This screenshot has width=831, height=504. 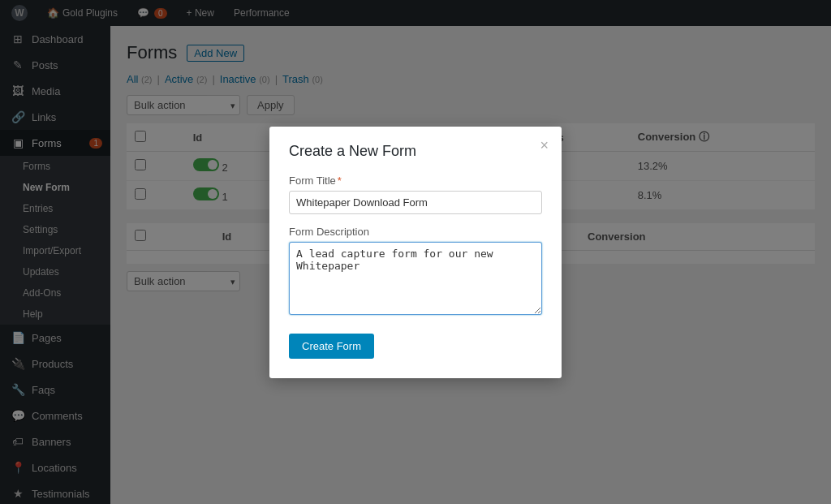 What do you see at coordinates (339, 180) in the screenshot?
I see `required-star: *` at bounding box center [339, 180].